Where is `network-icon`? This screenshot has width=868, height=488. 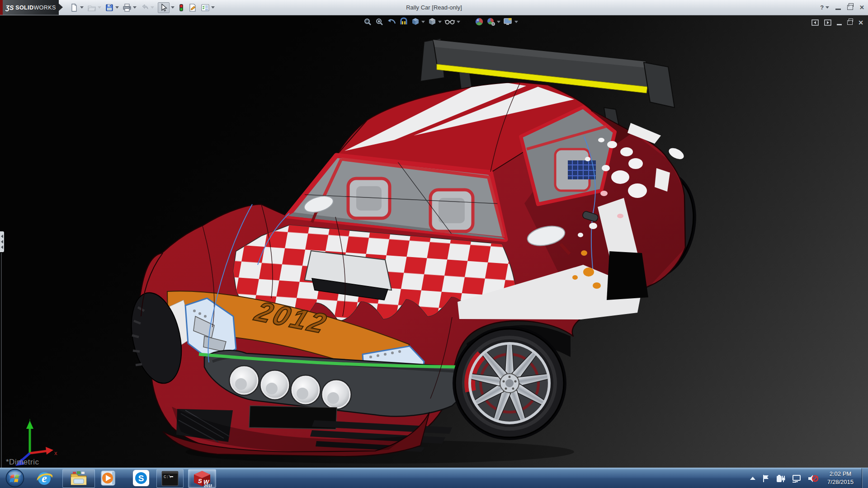
network-icon is located at coordinates (797, 479).